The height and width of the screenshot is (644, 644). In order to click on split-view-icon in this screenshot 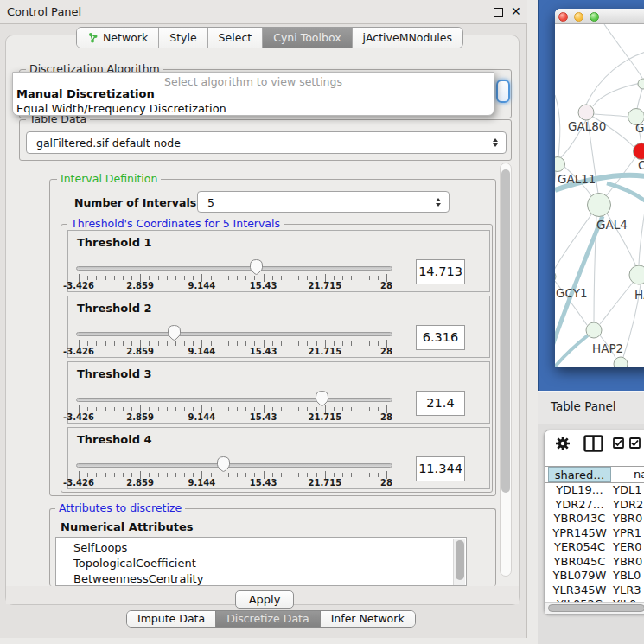, I will do `click(593, 443)`.